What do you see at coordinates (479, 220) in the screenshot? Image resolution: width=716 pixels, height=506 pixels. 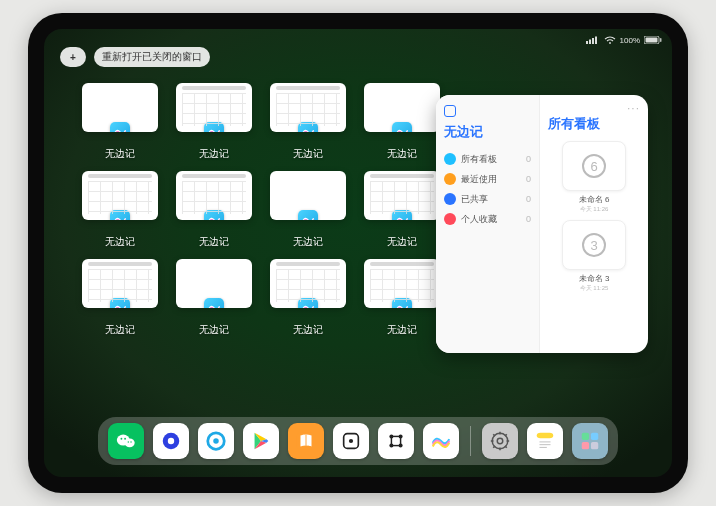 I see `item-label: 个人收藏` at bounding box center [479, 220].